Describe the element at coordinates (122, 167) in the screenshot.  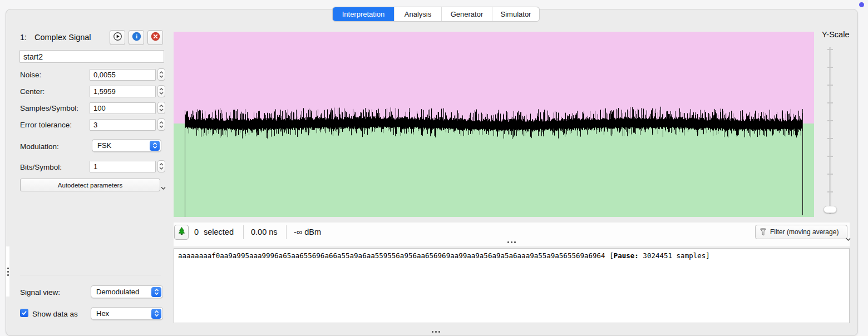
I see `bits-per-symbol-input` at that location.